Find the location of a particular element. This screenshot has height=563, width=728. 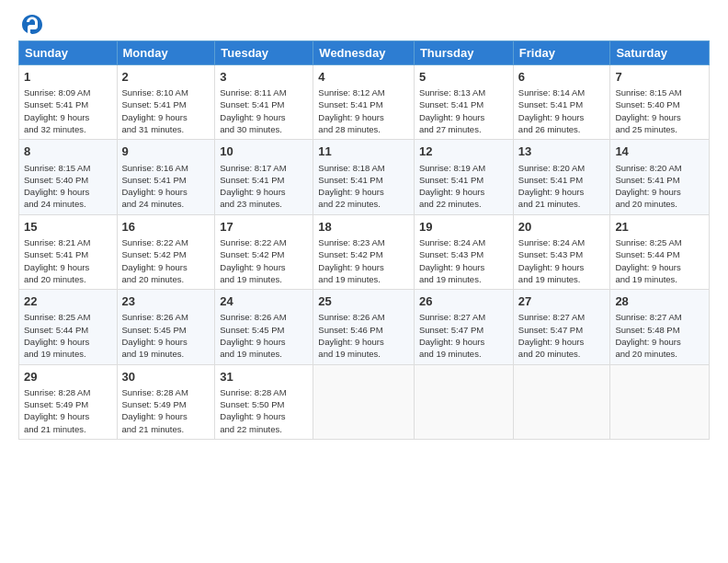

day-info: Sunrise: 8:27 AMSunset: 5:47 PMDaylight:… is located at coordinates (463, 335).